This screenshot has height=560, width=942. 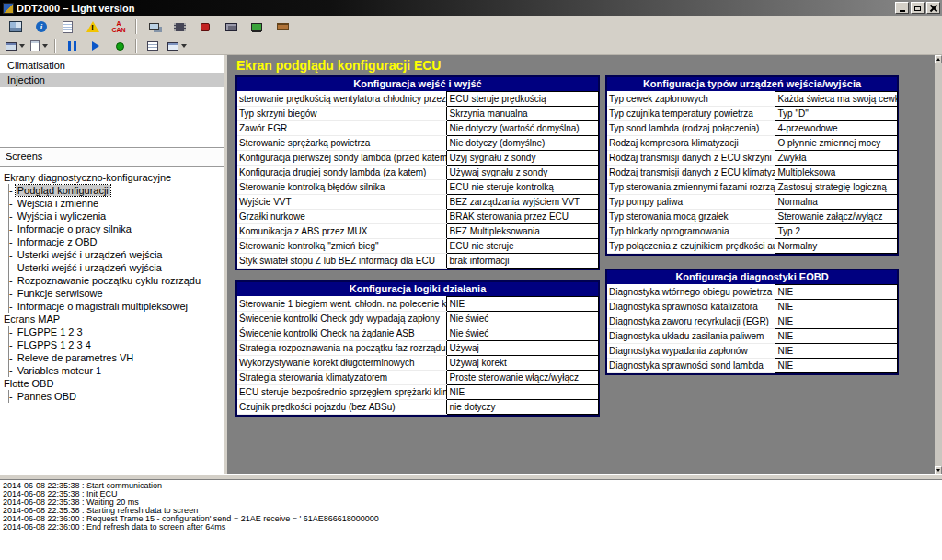 What do you see at coordinates (418, 173) in the screenshot?
I see `config-row: Konfiguracja drugiej sondy lambda (za ka…` at bounding box center [418, 173].